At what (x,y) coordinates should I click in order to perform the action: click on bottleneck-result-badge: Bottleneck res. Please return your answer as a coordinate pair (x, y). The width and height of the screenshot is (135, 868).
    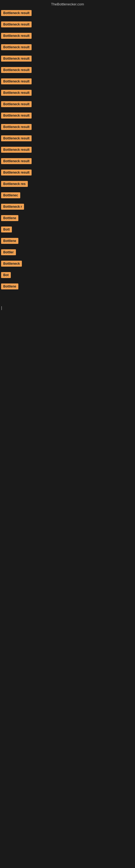
    Looking at the image, I should click on (14, 184).